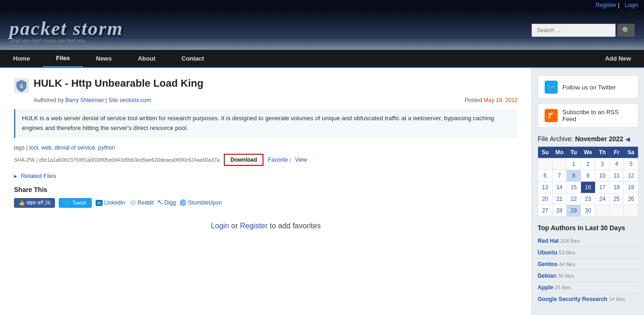  What do you see at coordinates (618, 59) in the screenshot?
I see `nav-addnew: Add New` at bounding box center [618, 59].